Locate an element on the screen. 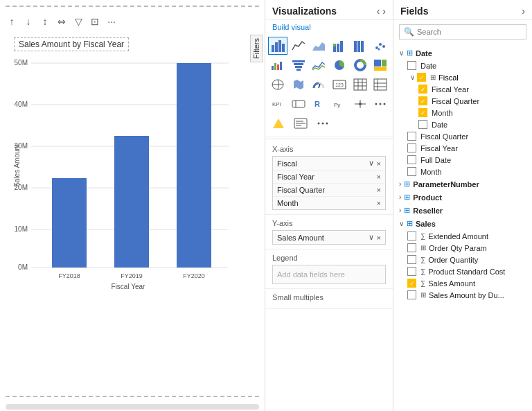 The width and height of the screenshot is (532, 411). fiscal-chevron-icon: ∨ is located at coordinates (371, 164).